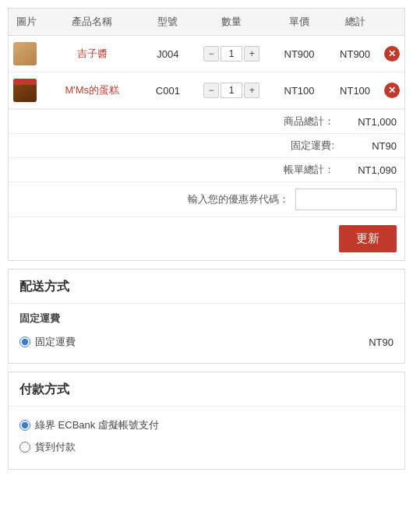 Image resolution: width=413 pixels, height=532 pixels. What do you see at coordinates (92, 90) in the screenshot?
I see `cart-item-name-cell: M'Ms的蛋糕` at bounding box center [92, 90].